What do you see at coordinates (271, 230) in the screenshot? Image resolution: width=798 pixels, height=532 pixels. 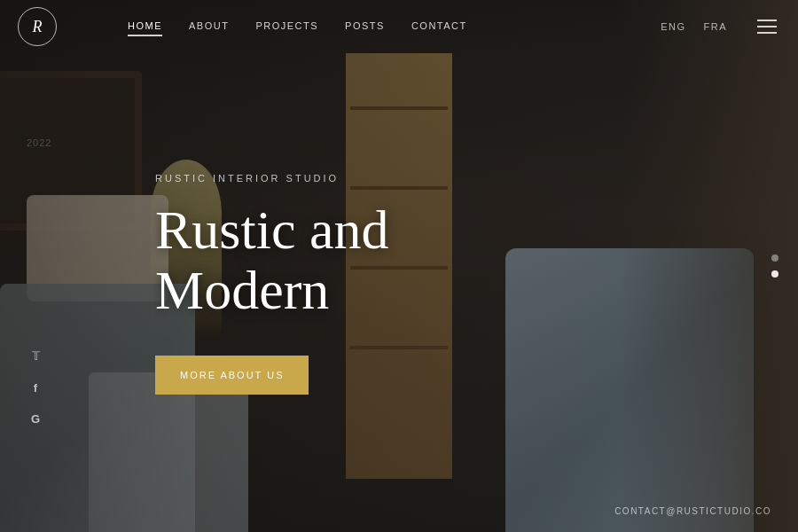 I see `hero-title-line1: Rustic and` at bounding box center [271, 230].